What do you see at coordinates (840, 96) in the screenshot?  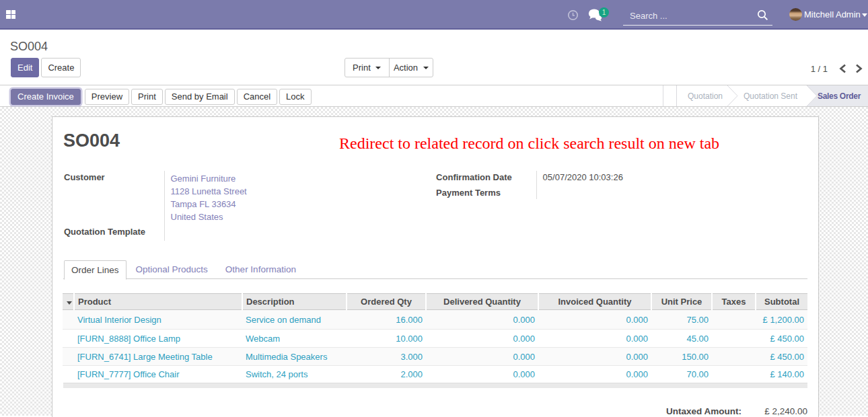 I see `svg-text: Sales Order` at bounding box center [840, 96].